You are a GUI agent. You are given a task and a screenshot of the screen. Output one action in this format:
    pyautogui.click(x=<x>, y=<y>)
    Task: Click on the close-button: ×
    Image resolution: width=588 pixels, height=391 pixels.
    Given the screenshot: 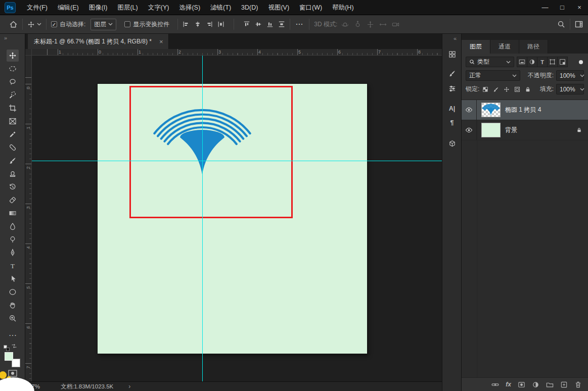 What is the action you would take?
    pyautogui.click(x=579, y=8)
    